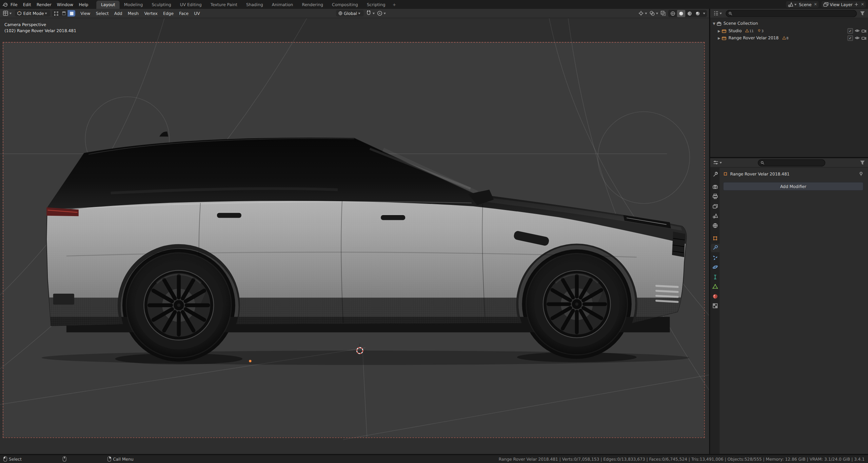 This screenshot has width=868, height=463. I want to click on tab-material-properties, so click(715, 296).